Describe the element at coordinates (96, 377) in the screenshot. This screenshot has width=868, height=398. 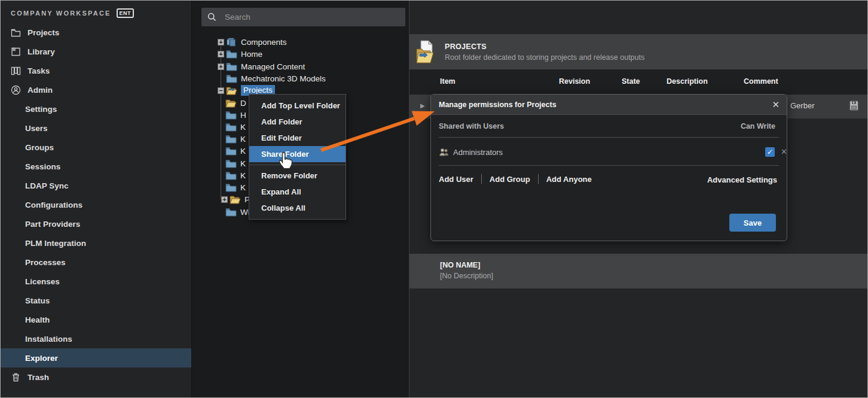
I see `sidebar-item-trash: Trash` at that location.